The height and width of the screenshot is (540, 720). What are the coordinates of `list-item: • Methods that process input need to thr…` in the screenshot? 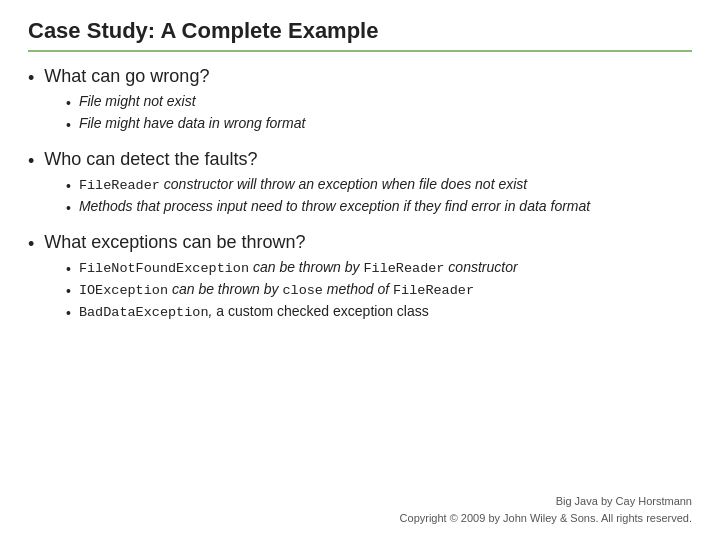 It's located at (379, 207).